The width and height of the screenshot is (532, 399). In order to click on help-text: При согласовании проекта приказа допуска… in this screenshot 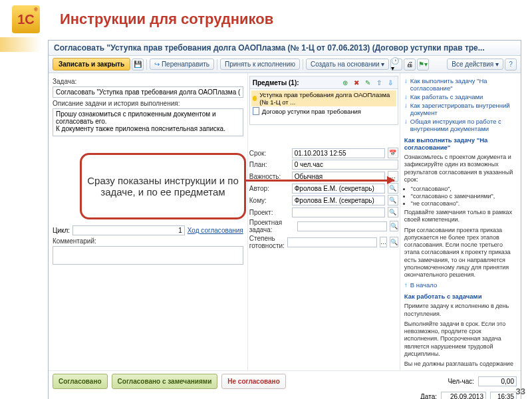, I will do `click(460, 253)`.